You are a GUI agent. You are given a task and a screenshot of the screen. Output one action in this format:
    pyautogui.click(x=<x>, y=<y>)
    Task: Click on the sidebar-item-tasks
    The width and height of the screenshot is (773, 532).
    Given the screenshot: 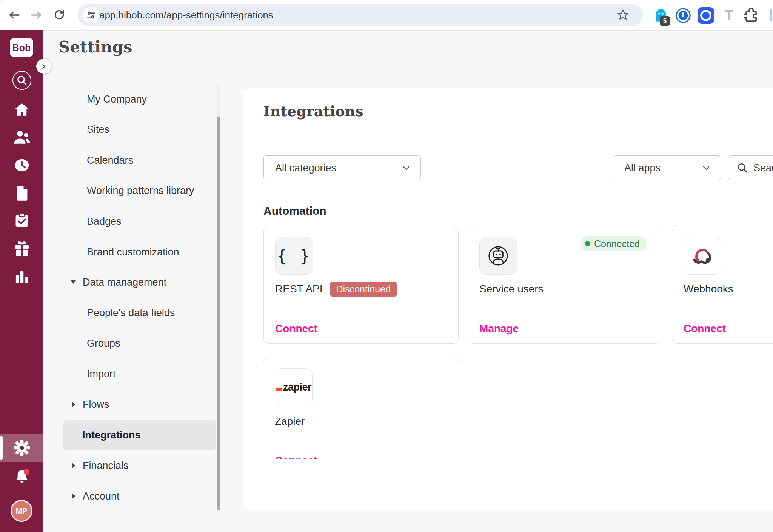 What is the action you would take?
    pyautogui.click(x=22, y=221)
    